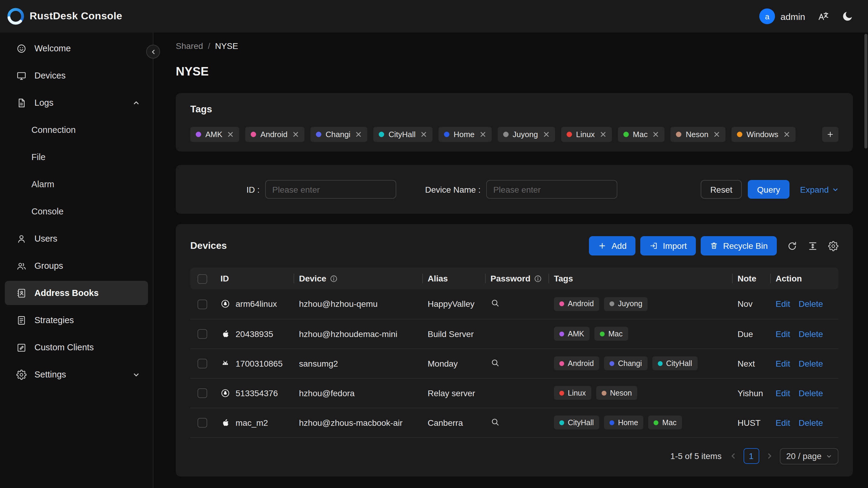 The image size is (868, 488). Describe the element at coordinates (331, 189) in the screenshot. I see `id-filter-input` at that location.